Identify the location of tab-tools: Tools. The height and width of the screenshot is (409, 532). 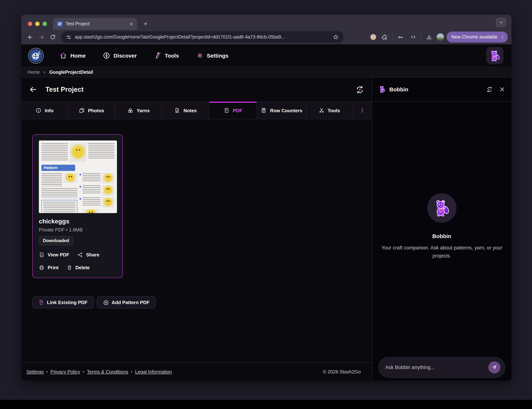
(330, 111).